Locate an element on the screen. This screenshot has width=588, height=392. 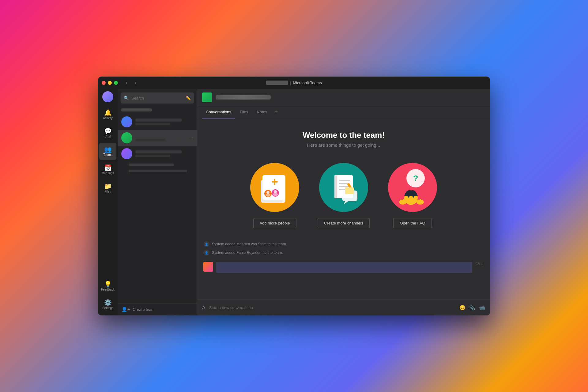
search-bar: 🔍 ✏️ is located at coordinates (157, 98).